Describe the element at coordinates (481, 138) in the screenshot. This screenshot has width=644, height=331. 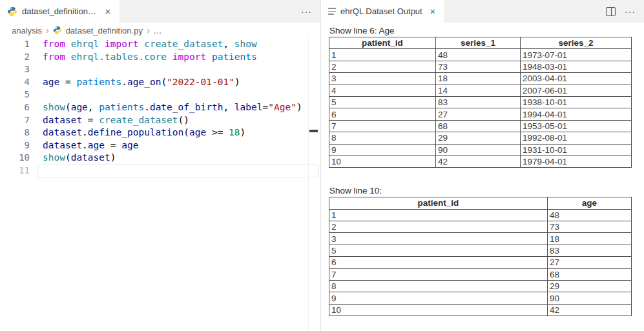
I see `table-row: 8291992-08-01` at that location.